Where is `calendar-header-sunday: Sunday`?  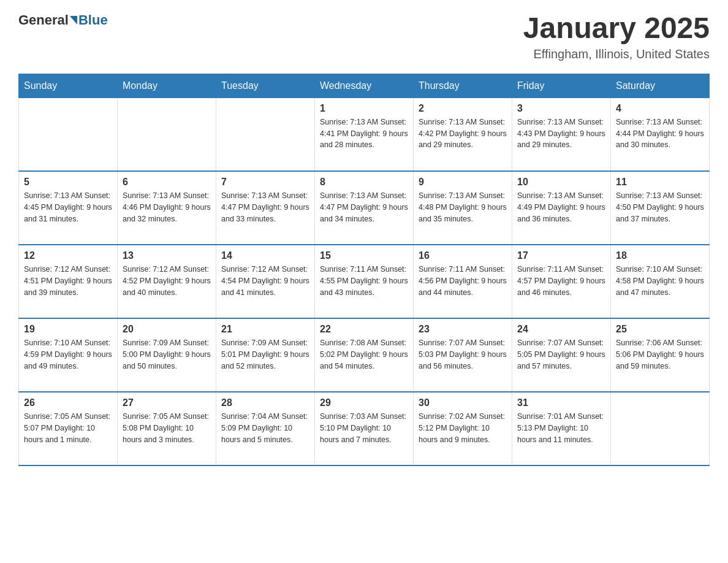
calendar-header-sunday: Sunday is located at coordinates (69, 86).